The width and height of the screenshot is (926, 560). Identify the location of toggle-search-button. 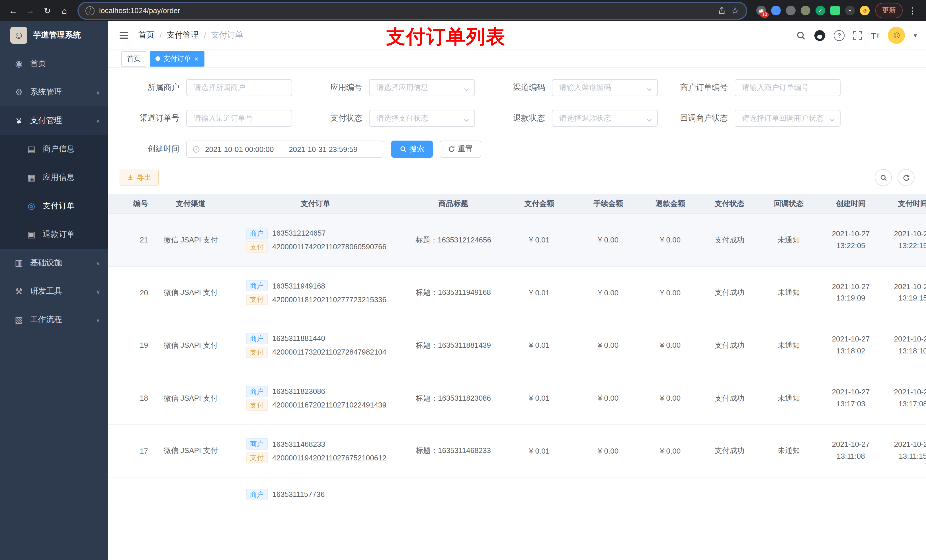
(883, 177).